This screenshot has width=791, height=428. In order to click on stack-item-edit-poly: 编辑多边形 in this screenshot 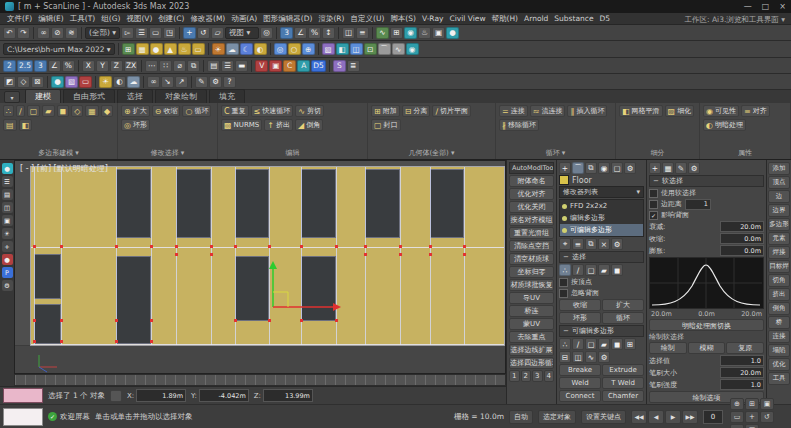, I will do `click(602, 218)`.